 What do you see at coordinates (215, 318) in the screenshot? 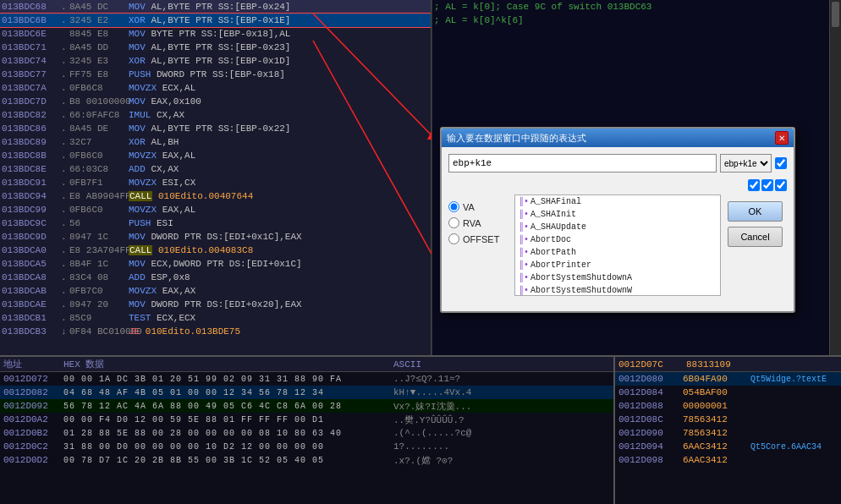
I see `disasm-row: 013BDCB1.85C9TEST ECX,ECX` at bounding box center [215, 318].